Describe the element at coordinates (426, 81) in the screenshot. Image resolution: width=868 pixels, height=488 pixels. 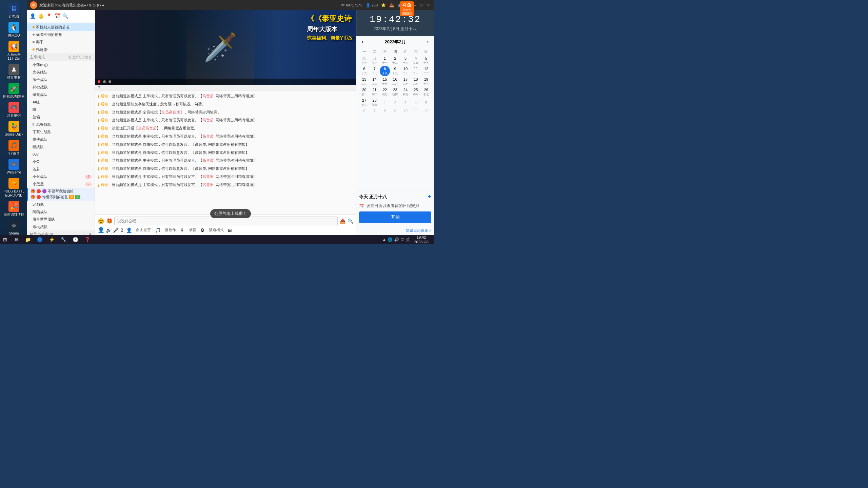
I see `cal-day: 19十九` at that location.